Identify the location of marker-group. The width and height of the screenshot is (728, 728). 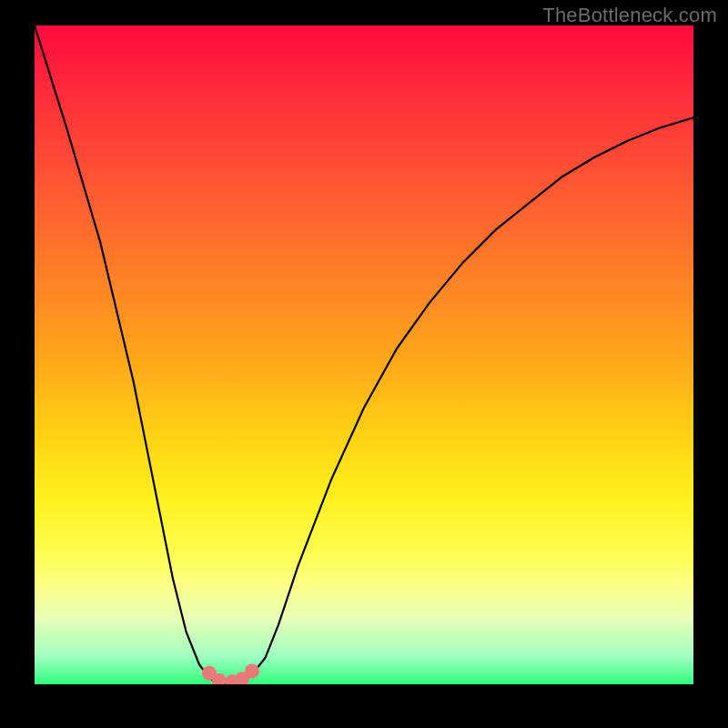
(231, 674).